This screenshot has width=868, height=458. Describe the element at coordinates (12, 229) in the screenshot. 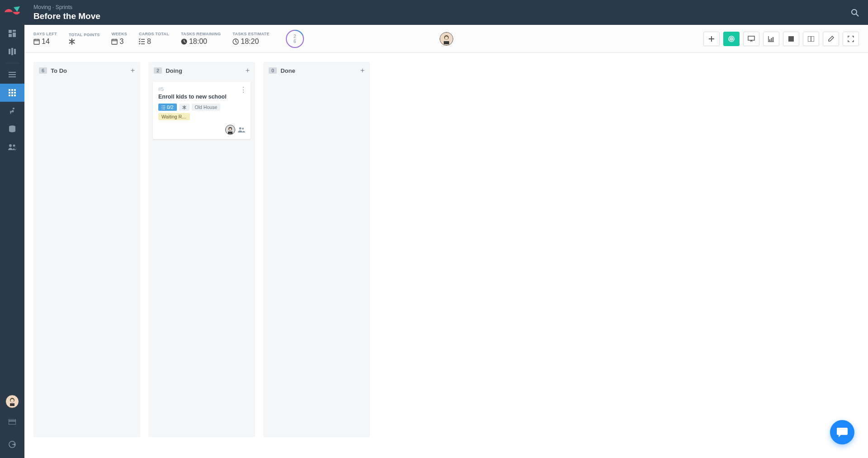

I see `left-sidebar` at that location.